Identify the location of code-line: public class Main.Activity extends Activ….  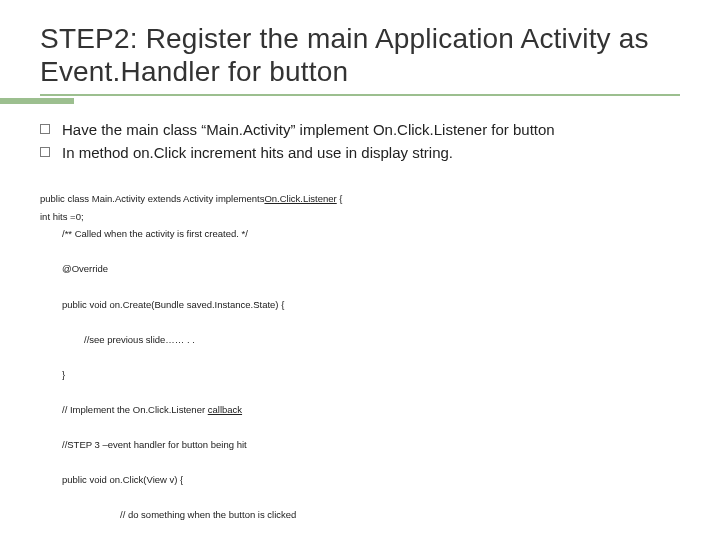
(192, 198).